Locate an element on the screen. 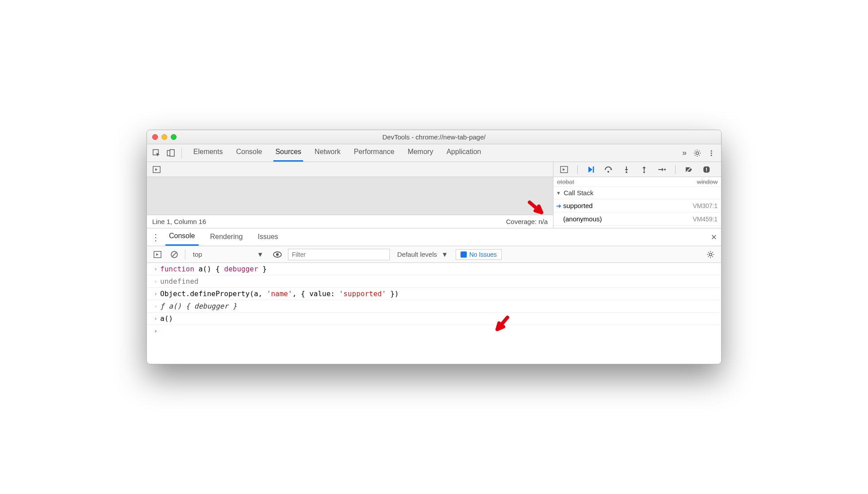  tab-sources: Sources is located at coordinates (288, 153).